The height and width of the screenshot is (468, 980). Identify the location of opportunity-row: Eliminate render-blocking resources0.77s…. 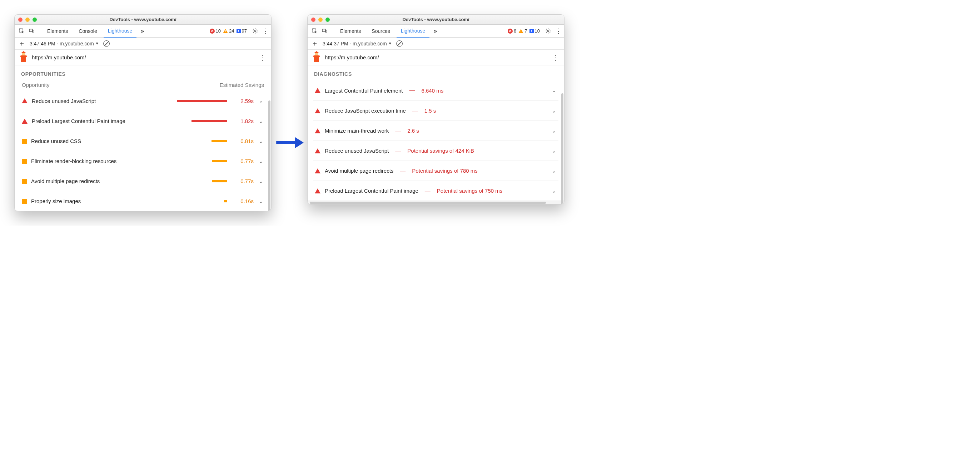
(143, 161).